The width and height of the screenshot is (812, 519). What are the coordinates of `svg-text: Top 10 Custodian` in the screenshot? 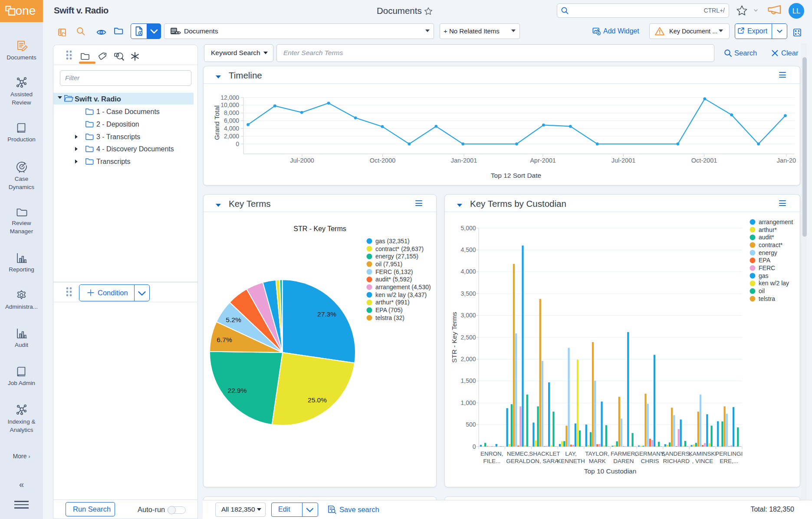 It's located at (610, 471).